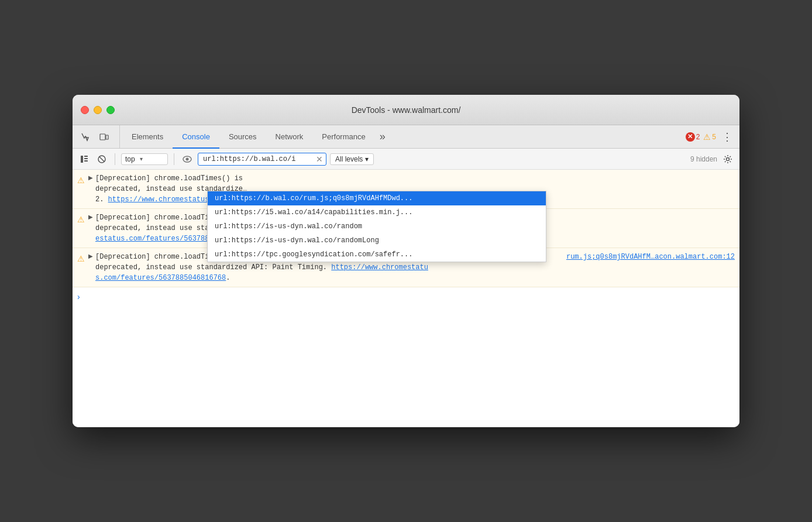 The height and width of the screenshot is (522, 812). I want to click on tab-right-icons: ✕ 2 ⚠ 5 ⋮, so click(710, 137).